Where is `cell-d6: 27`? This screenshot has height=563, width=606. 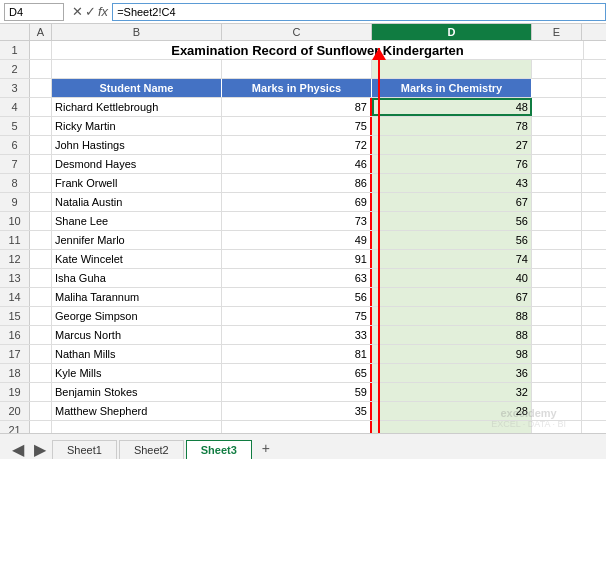 cell-d6: 27 is located at coordinates (452, 145).